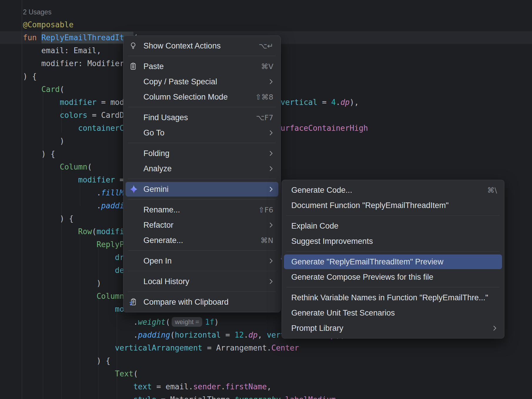 Image resolution: width=532 pixels, height=399 pixels. I want to click on menu-item-label: Generate Unit Test Scenarios, so click(343, 313).